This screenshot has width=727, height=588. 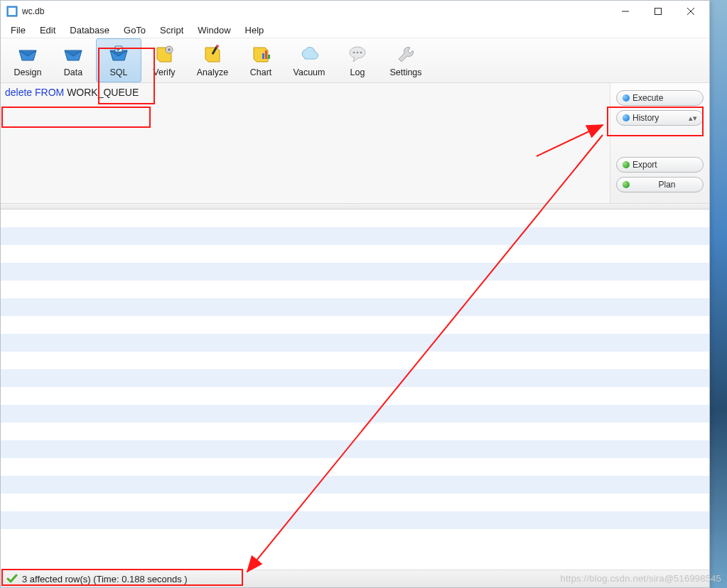 What do you see at coordinates (261, 60) in the screenshot?
I see `toolbar-chart: Chart` at bounding box center [261, 60].